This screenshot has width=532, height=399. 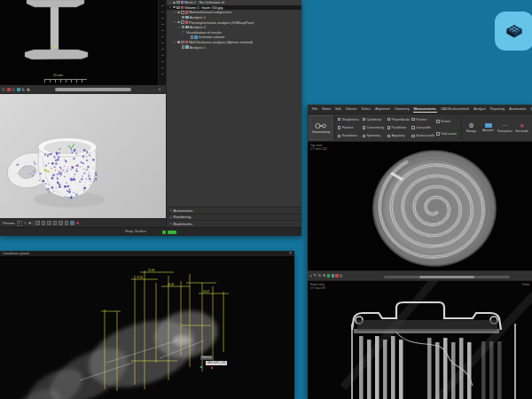 I want to click on battery-front-slice-view: Front view CT slice 87 5 mm, so click(x=420, y=340).